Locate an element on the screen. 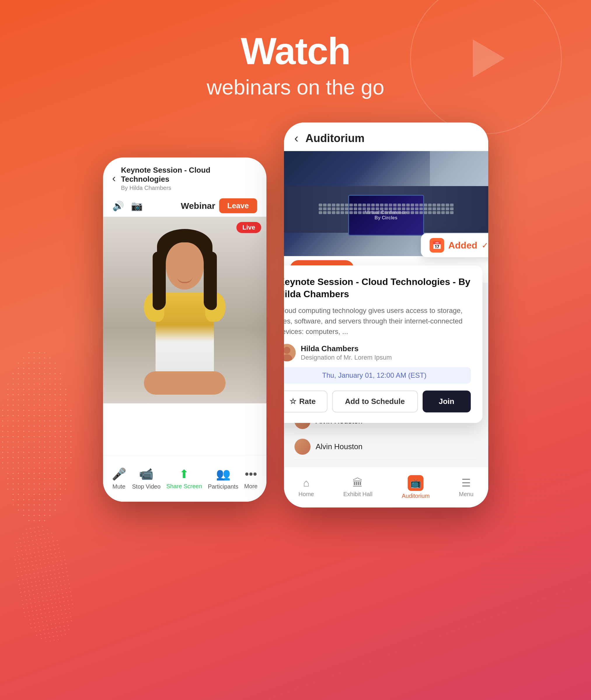 This screenshot has width=591, height=700. right-bottom-nav: ⌂ Home 🏛 Exhibit Hall 📺 Auditorium ☰ Men… is located at coordinates (386, 487).